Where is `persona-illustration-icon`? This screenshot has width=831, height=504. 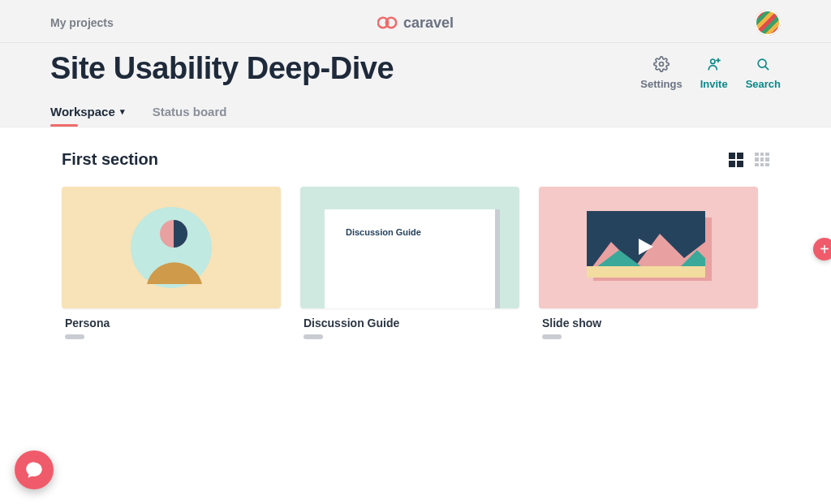 persona-illustration-icon is located at coordinates (171, 248).